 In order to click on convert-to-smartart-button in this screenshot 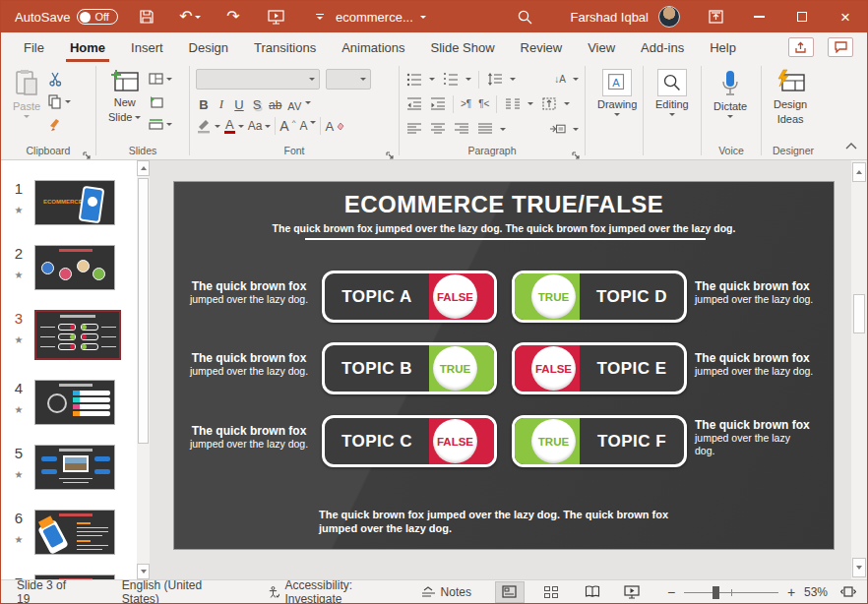, I will do `click(557, 129)`.